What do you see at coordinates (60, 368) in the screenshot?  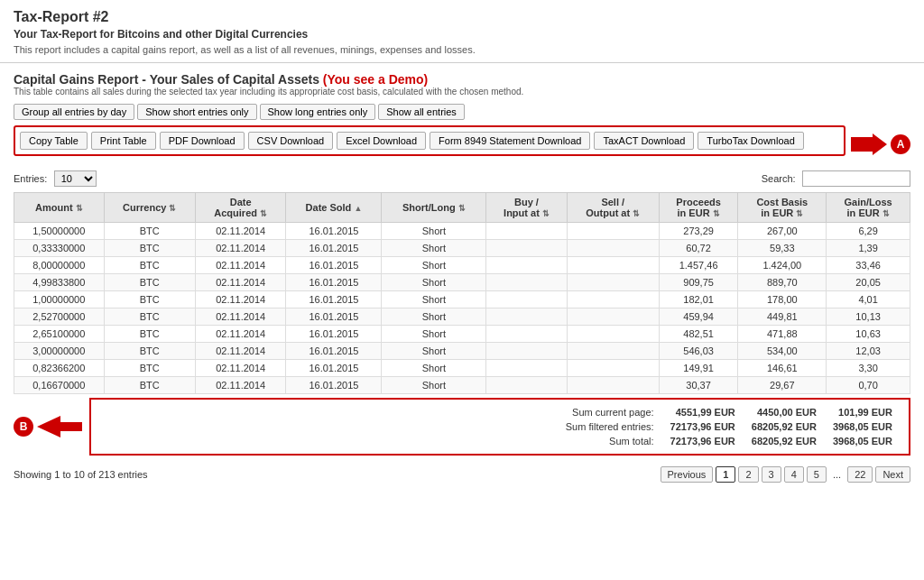 I see `table-cell: 0,82366200` at bounding box center [60, 368].